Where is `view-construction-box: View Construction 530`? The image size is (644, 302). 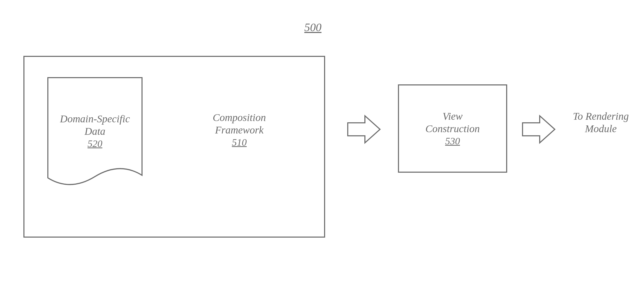
view-construction-box: View Construction 530 is located at coordinates (453, 129).